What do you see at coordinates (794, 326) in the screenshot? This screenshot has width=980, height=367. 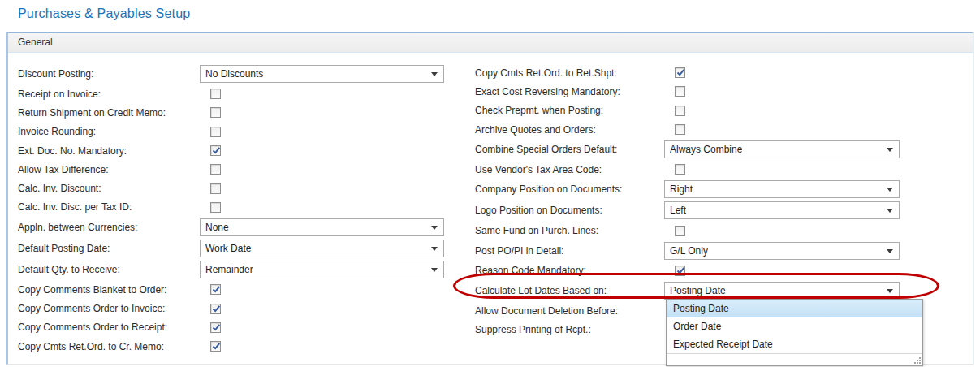 I see `dropdown-option-order-date: Order Date` at bounding box center [794, 326].